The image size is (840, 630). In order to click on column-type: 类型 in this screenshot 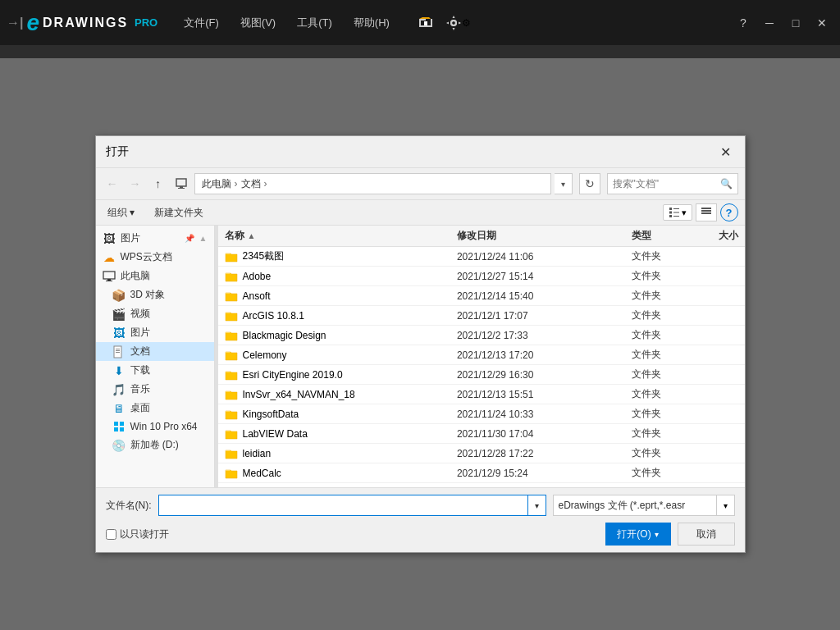, I will do `click(660, 236)`.